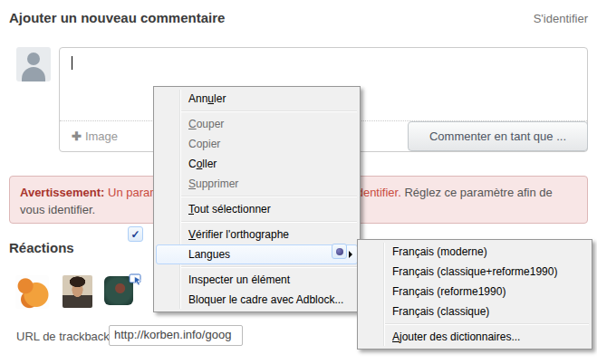 Image resolution: width=597 pixels, height=364 pixels. I want to click on context-menu-item-tout-selectionner: Tout sélectionner, so click(257, 209).